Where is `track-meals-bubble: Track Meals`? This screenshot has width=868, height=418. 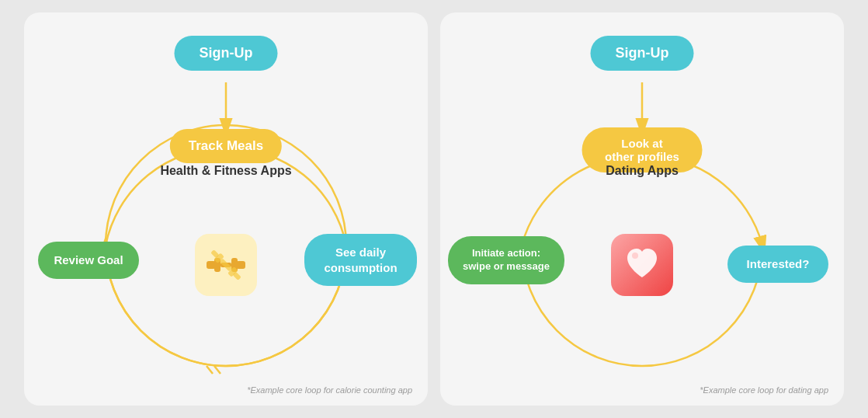
track-meals-bubble: Track Meals is located at coordinates (226, 146).